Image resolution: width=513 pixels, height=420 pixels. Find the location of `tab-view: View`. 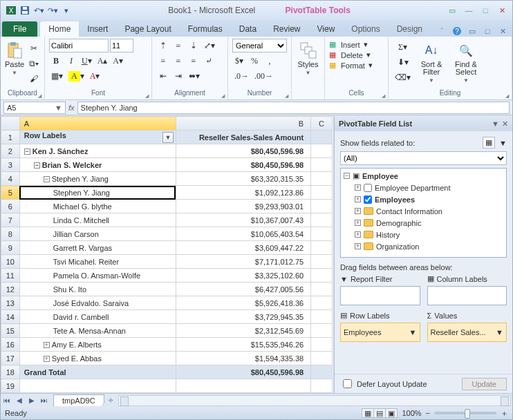

tab-view: View is located at coordinates (326, 29).